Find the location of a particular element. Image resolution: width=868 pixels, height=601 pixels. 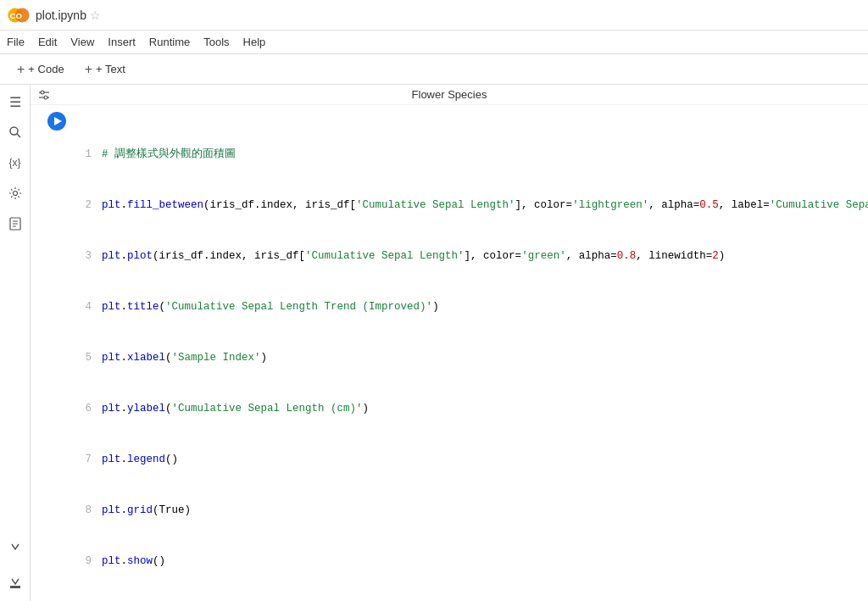

flower-species-row: Flower Species is located at coordinates (449, 95).